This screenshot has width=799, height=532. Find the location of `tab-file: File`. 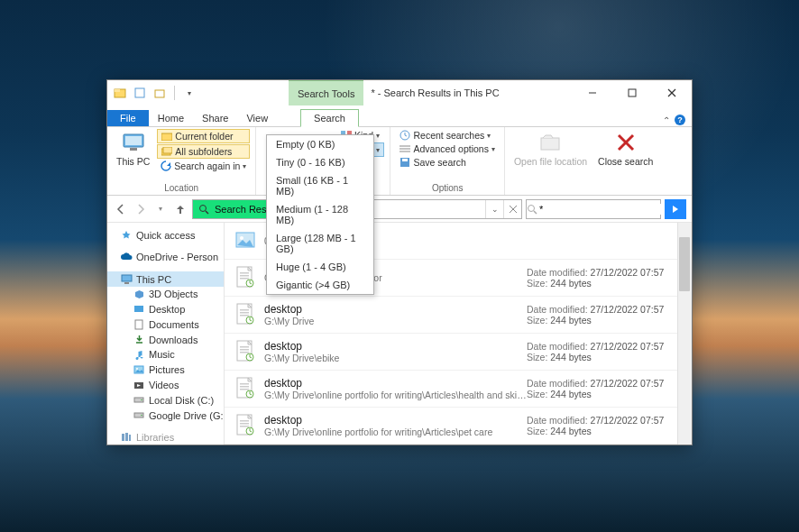

tab-file: File is located at coordinates (128, 118).